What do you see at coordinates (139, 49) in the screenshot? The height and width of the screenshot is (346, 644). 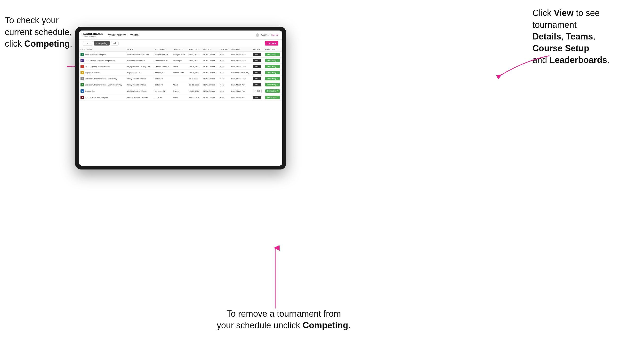 I see `col-venue: VENUE` at bounding box center [139, 49].